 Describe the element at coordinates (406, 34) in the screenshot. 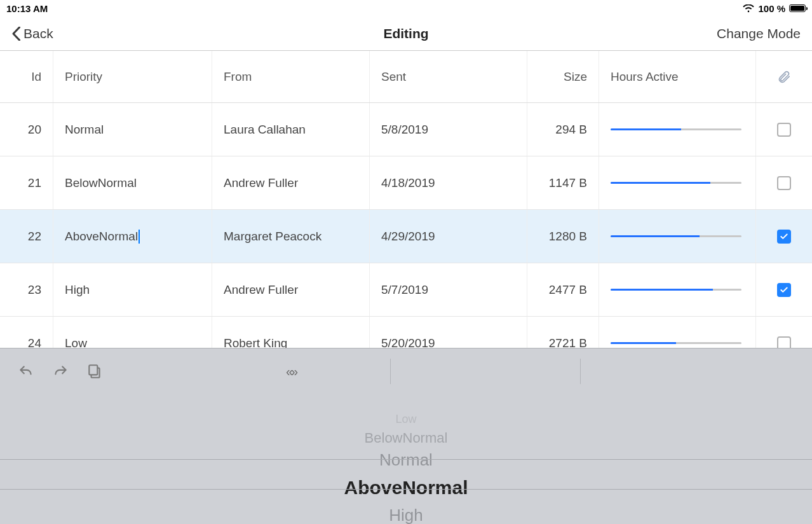

I see `nav-bar: Back Editing Change Mode` at that location.